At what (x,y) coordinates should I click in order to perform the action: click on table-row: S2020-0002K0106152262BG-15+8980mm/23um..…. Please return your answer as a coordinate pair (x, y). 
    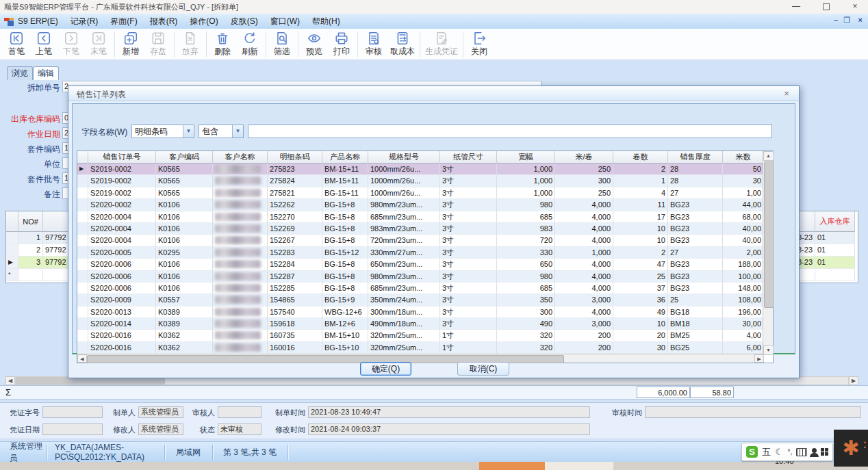
    Looking at the image, I should click on (420, 205).